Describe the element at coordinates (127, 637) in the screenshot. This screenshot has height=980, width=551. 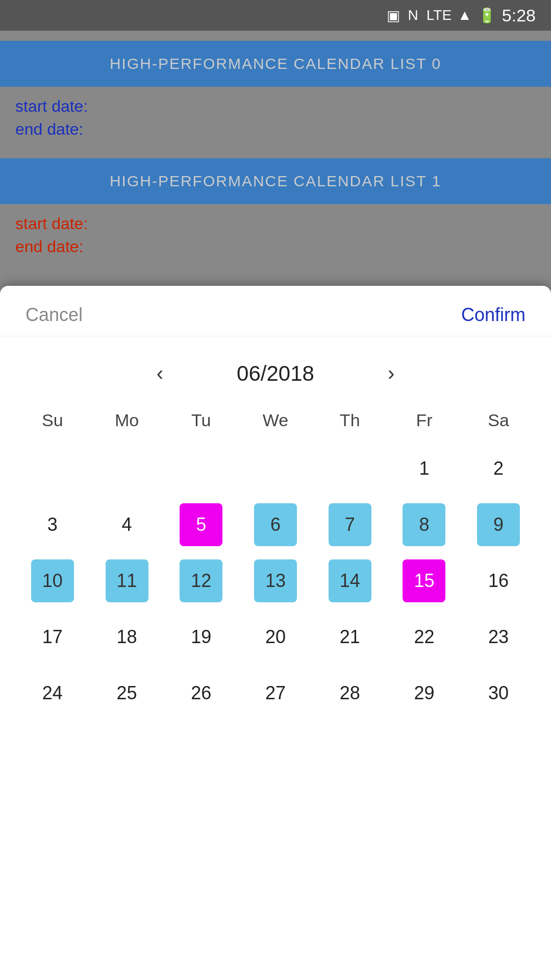
I see `day-cell: 18` at that location.